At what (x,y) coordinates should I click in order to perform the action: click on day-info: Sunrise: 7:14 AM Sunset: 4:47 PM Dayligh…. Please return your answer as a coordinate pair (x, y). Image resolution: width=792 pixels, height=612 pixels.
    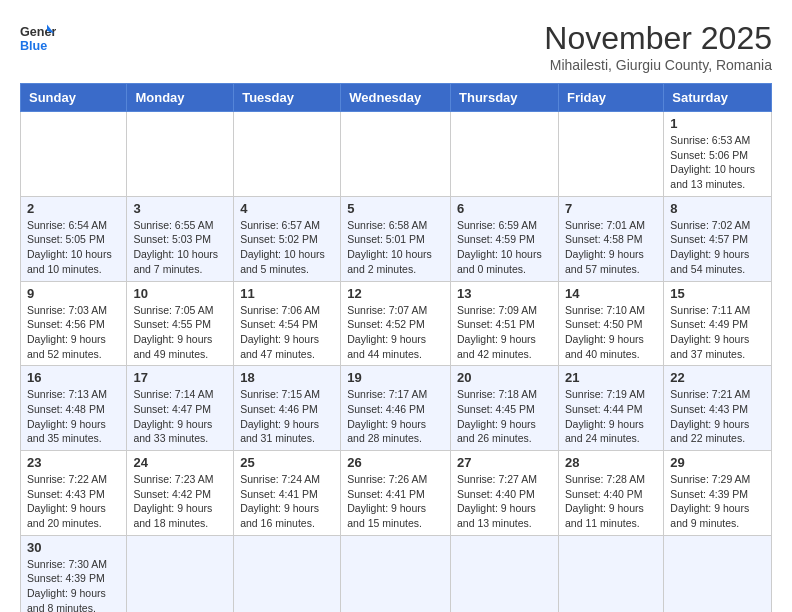
    Looking at the image, I should click on (180, 416).